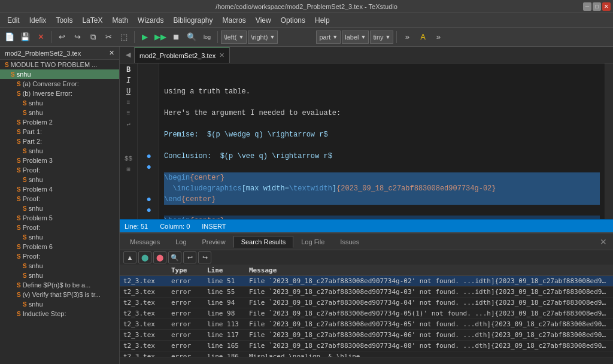 This screenshot has width=613, height=364. What do you see at coordinates (603, 242) in the screenshot?
I see `bottom-panel-close-icon: ✕` at bounding box center [603, 242].